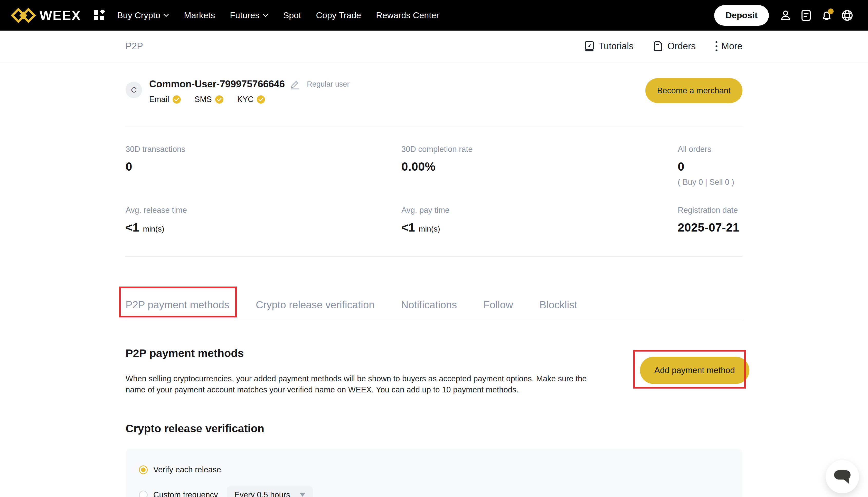 Image resolution: width=868 pixels, height=497 pixels. I want to click on become-merchant-button: Become a merchant, so click(694, 91).